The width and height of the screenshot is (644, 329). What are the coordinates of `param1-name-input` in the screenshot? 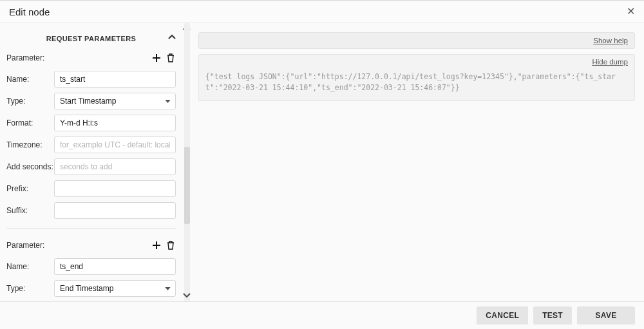 It's located at (115, 79).